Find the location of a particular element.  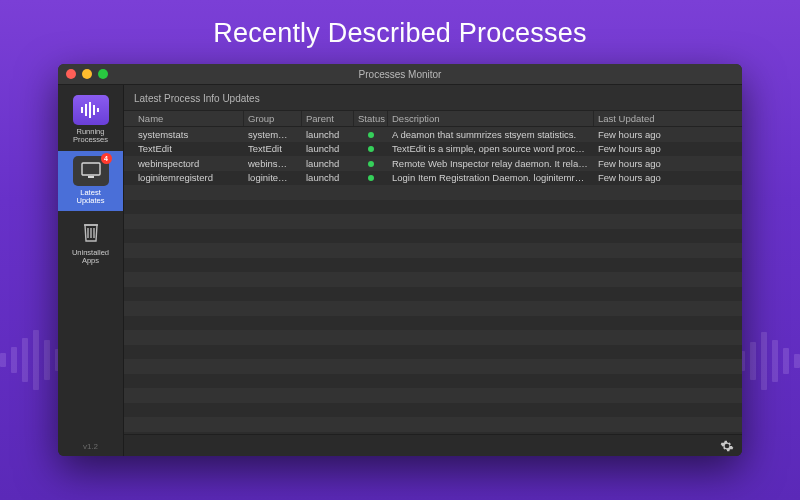

col-name: Name is located at coordinates (189, 118).